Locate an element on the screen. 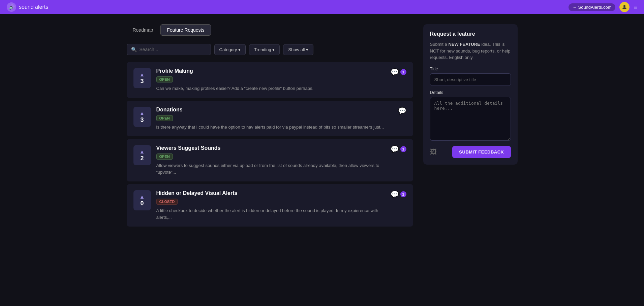 The height and width of the screenshot is (306, 644). feature-card: ▲ 2 Viewers Suggest Sounds OPEN Allow vi… is located at coordinates (270, 160).